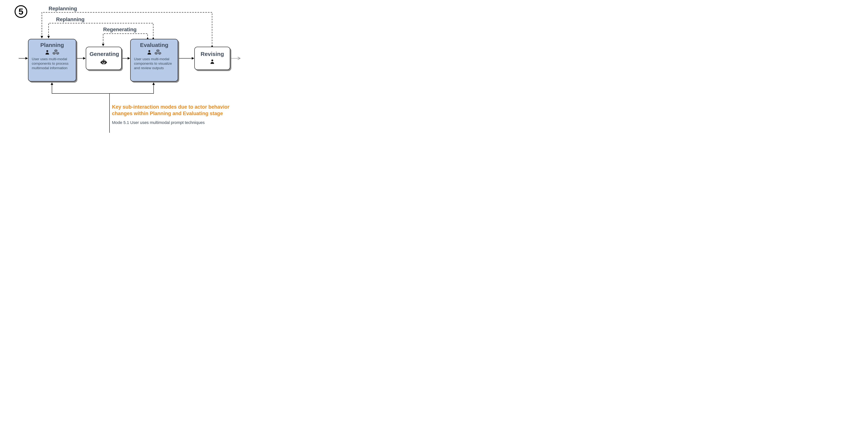 This screenshot has height=444, width=868. I want to click on annotation-block: Key sub-interaction modes due to actor b…, so click(177, 115).